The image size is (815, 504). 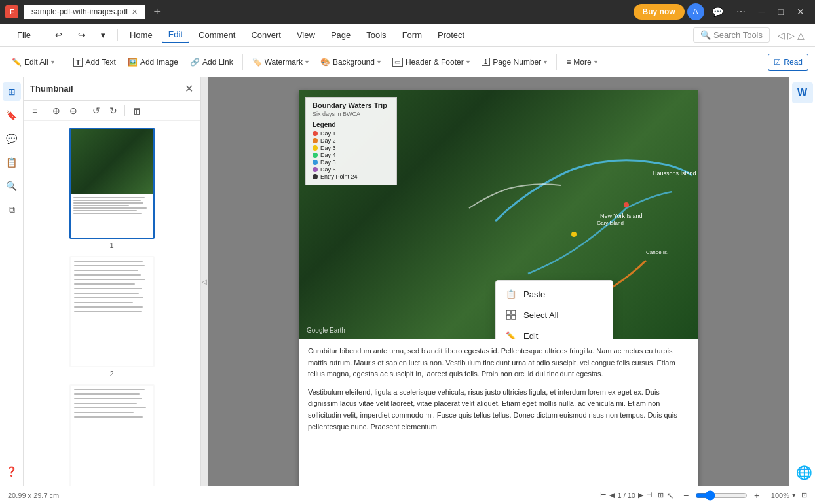 What do you see at coordinates (153, 62) in the screenshot?
I see `add-image-button: 🖼️ Add Image` at bounding box center [153, 62].